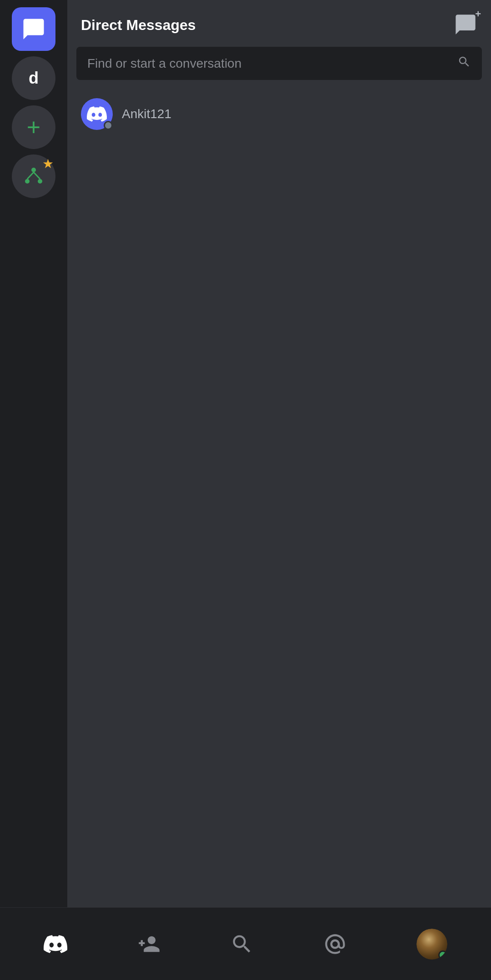 The height and width of the screenshot is (980, 491). I want to click on list-item: Ankit121, so click(279, 114).